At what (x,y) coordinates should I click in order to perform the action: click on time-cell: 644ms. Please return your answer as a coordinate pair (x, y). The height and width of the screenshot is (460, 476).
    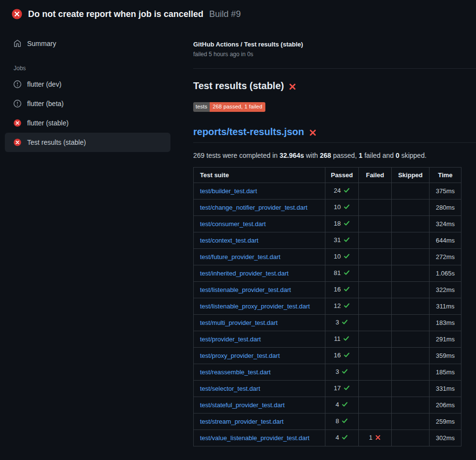
    Looking at the image, I should click on (445, 241).